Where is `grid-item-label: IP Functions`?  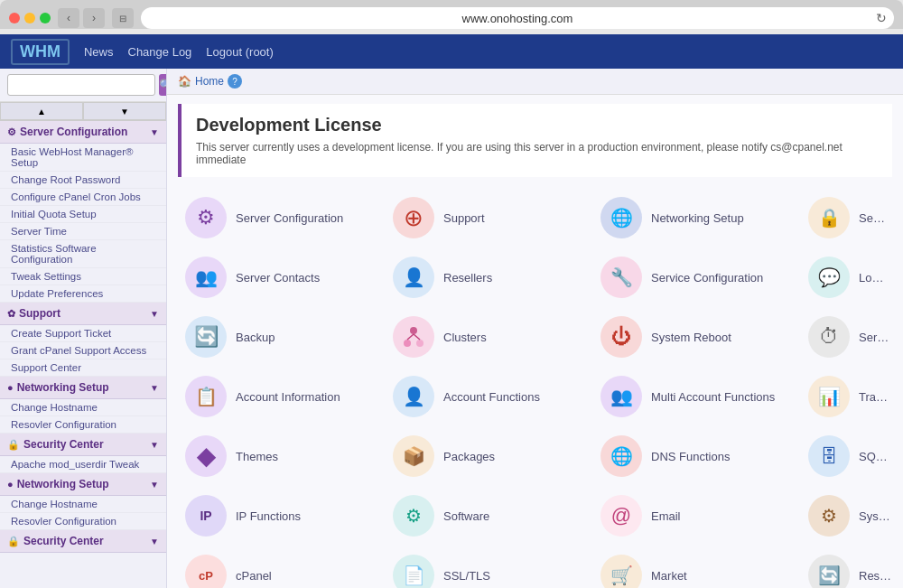 grid-item-label: IP Functions is located at coordinates (268, 517).